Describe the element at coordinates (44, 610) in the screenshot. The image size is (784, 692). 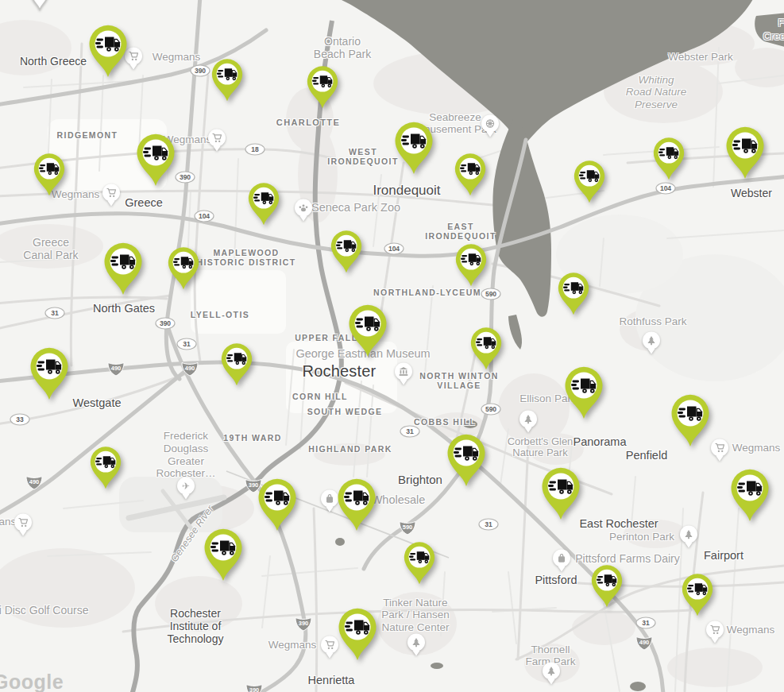
I see `place-label: Chili Disc Golf Course` at that location.